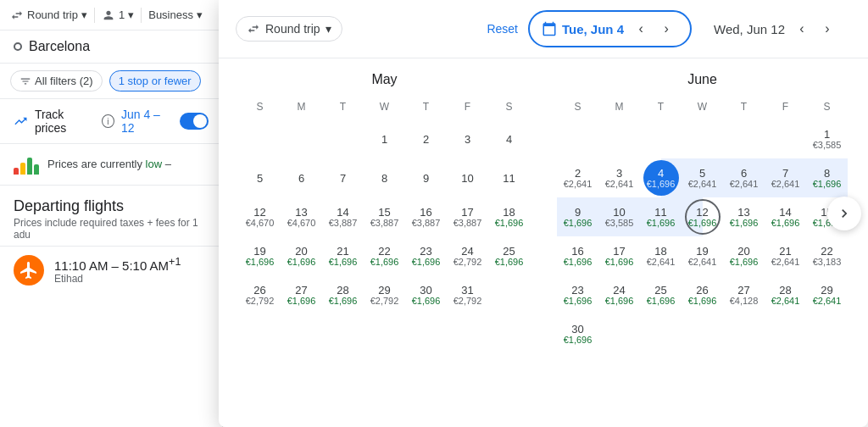 Image resolution: width=868 pixels, height=427 pixels. Describe the element at coordinates (619, 295) in the screenshot. I see `calendar-day: 24€1,696` at that location.